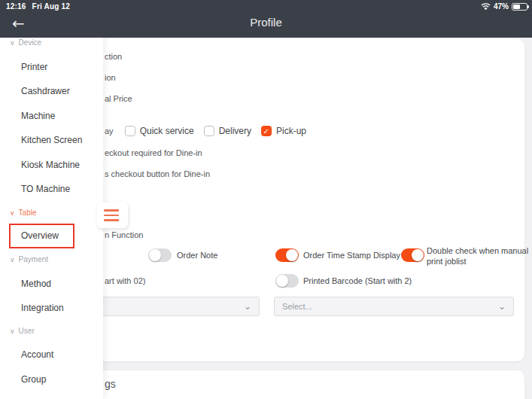 The width and height of the screenshot is (532, 399). I want to click on left-select-dropdown: ⌄, so click(176, 306).